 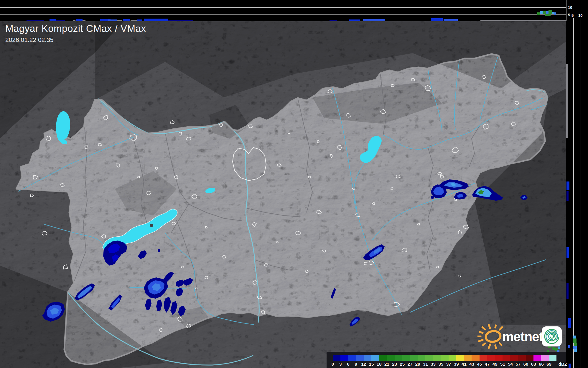 What do you see at coordinates (526, 364) in the screenshot?
I see `dbz-tick-label: 60` at bounding box center [526, 364].